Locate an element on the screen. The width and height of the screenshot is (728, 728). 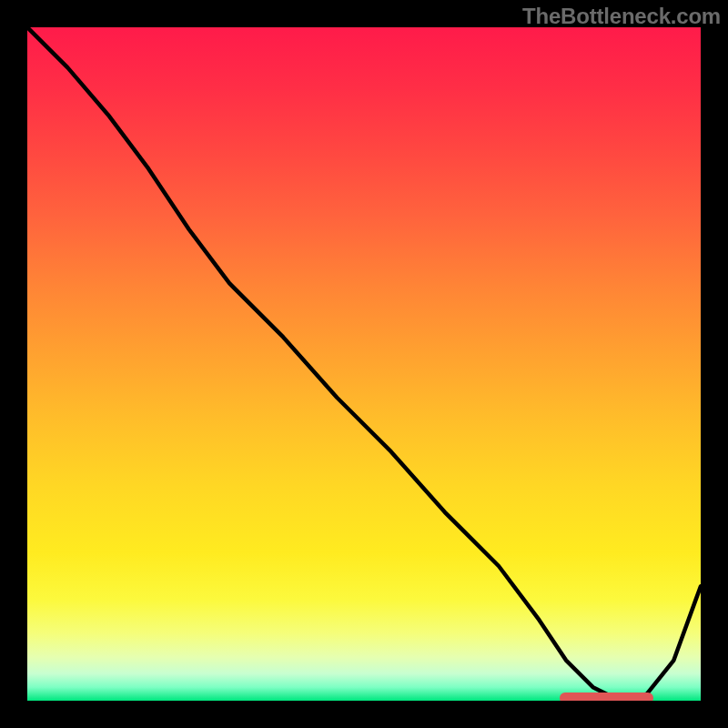
watermark-text: TheBottleneck.com is located at coordinates (622, 16).